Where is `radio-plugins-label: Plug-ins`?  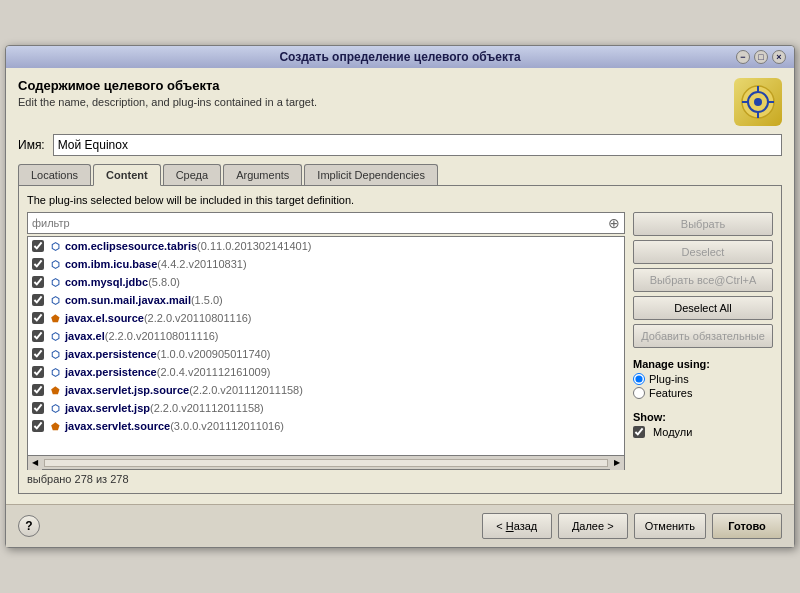 radio-plugins-label: Plug-ins is located at coordinates (669, 379).